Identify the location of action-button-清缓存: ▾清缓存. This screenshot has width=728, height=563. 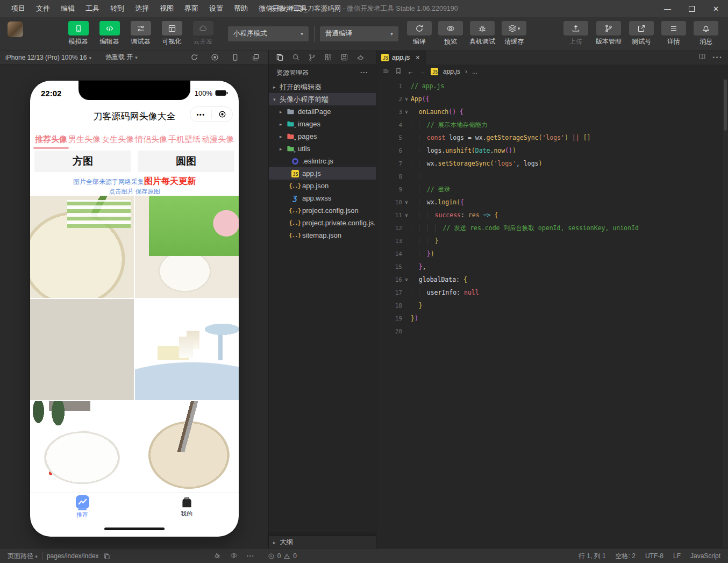
(514, 33).